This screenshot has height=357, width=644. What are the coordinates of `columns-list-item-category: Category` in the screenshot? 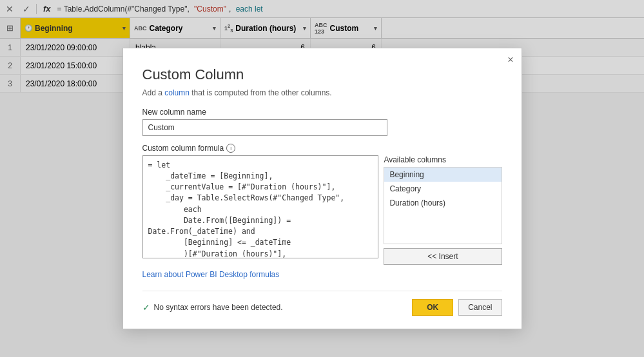 It's located at (442, 189).